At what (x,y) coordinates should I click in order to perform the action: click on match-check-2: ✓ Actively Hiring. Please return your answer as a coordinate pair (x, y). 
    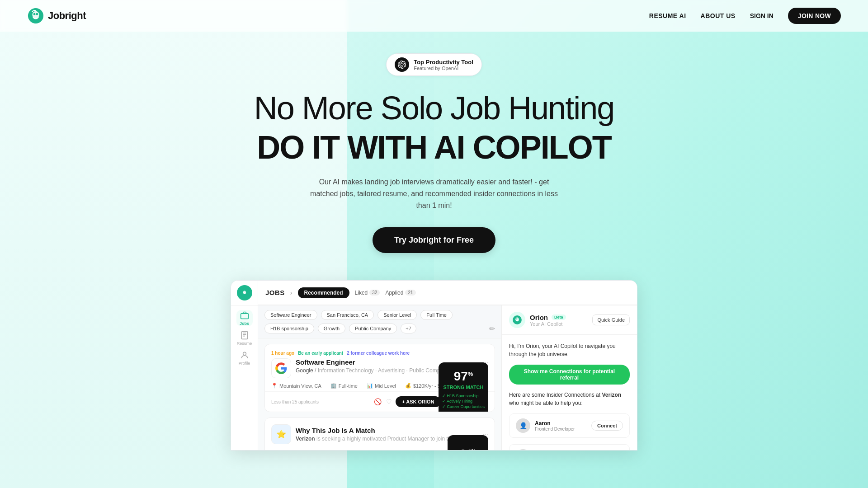
    Looking at the image, I should click on (463, 401).